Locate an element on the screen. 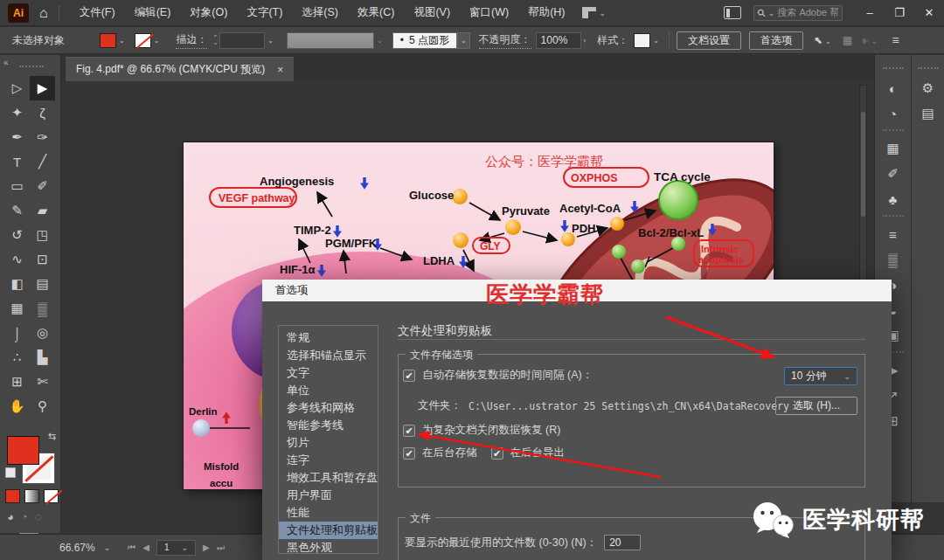 Image resolution: width=944 pixels, height=560 pixels. menu-type: 文字(T) is located at coordinates (264, 12).